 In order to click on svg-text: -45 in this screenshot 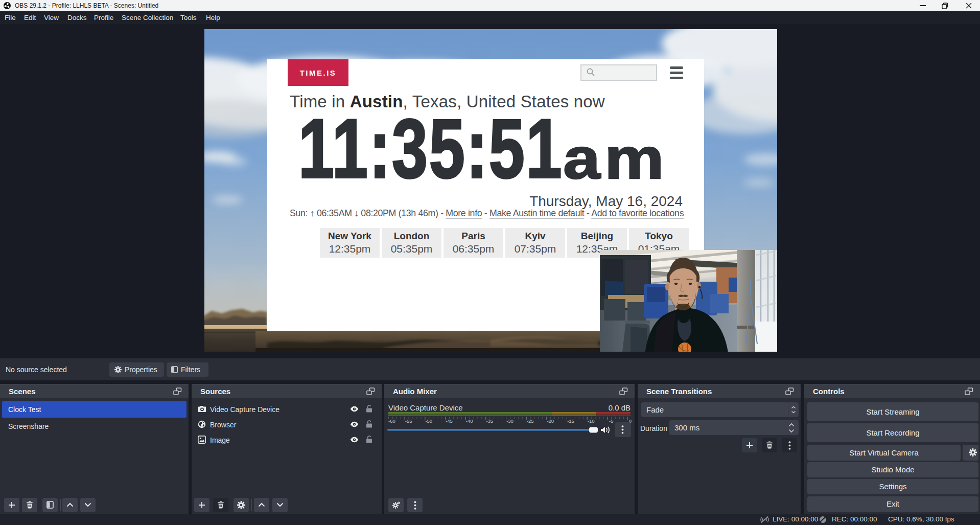, I will do `click(449, 421)`.